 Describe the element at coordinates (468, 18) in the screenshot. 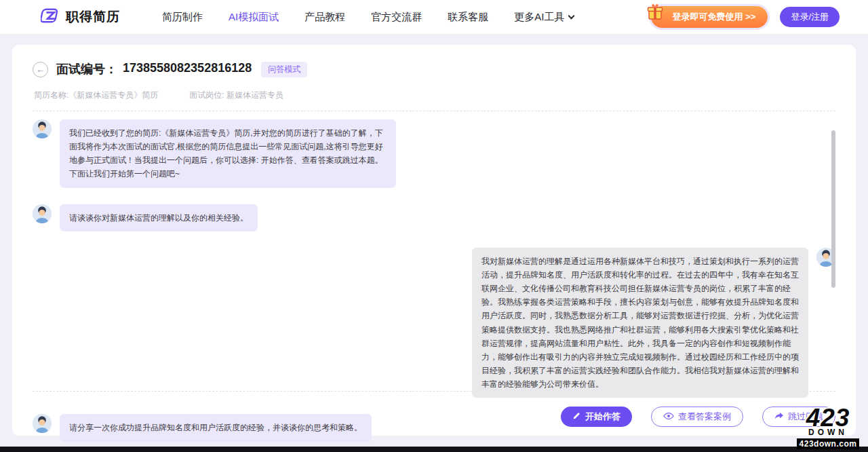

I see `nav-item-customer-service: 联系客服` at that location.